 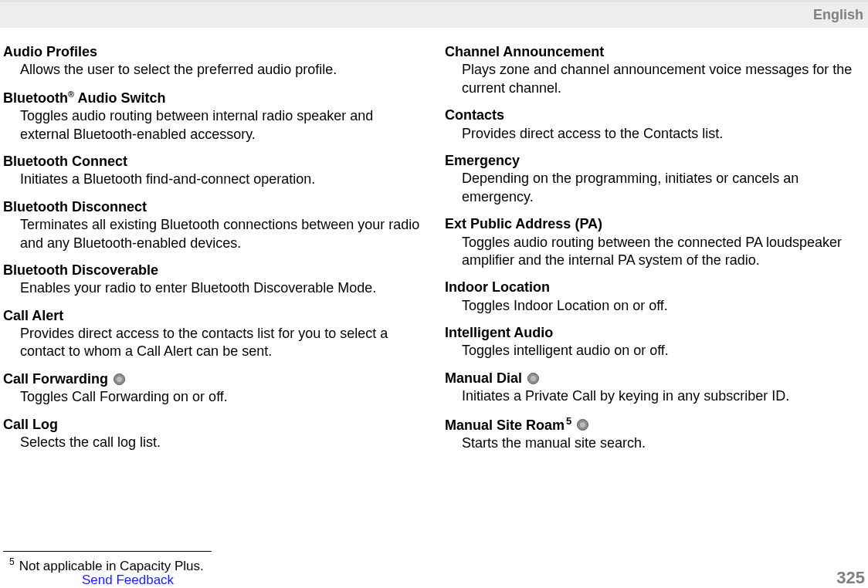 What do you see at coordinates (107, 563) in the screenshot?
I see `footnote-area: 5Not applicable in Capacity Plus.` at bounding box center [107, 563].